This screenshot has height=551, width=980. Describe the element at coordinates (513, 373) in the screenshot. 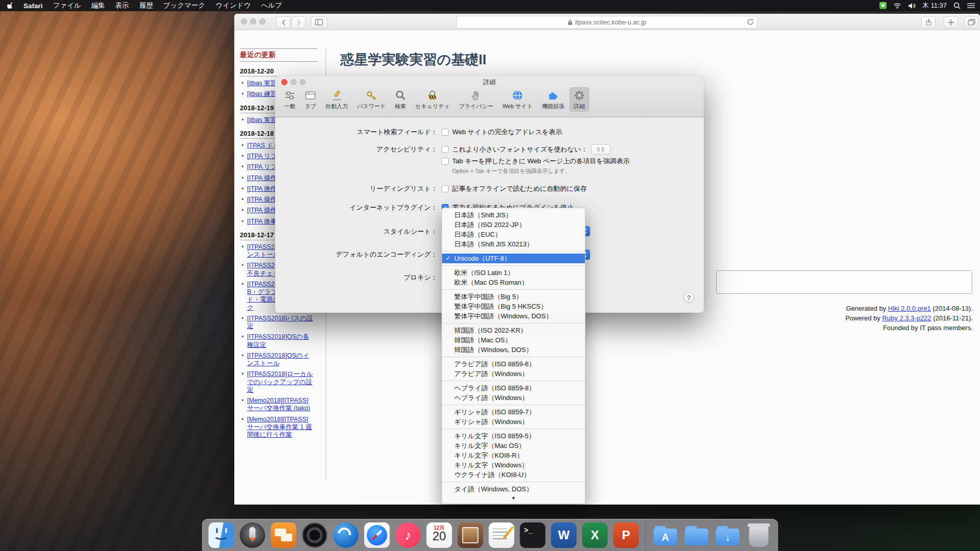

I see `encoding-menu-item: アラビア語（Windows）` at that location.